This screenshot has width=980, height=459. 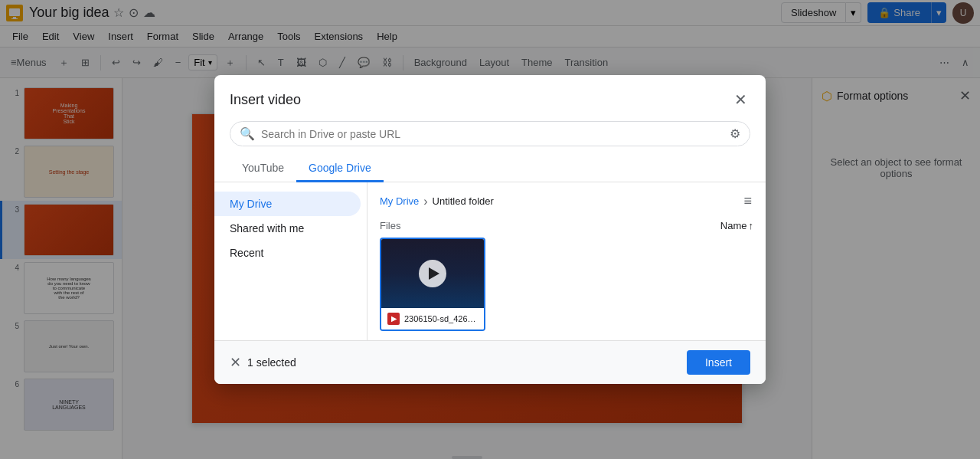 What do you see at coordinates (400, 201) in the screenshot?
I see `breadcrumb-root: My Drive` at bounding box center [400, 201].